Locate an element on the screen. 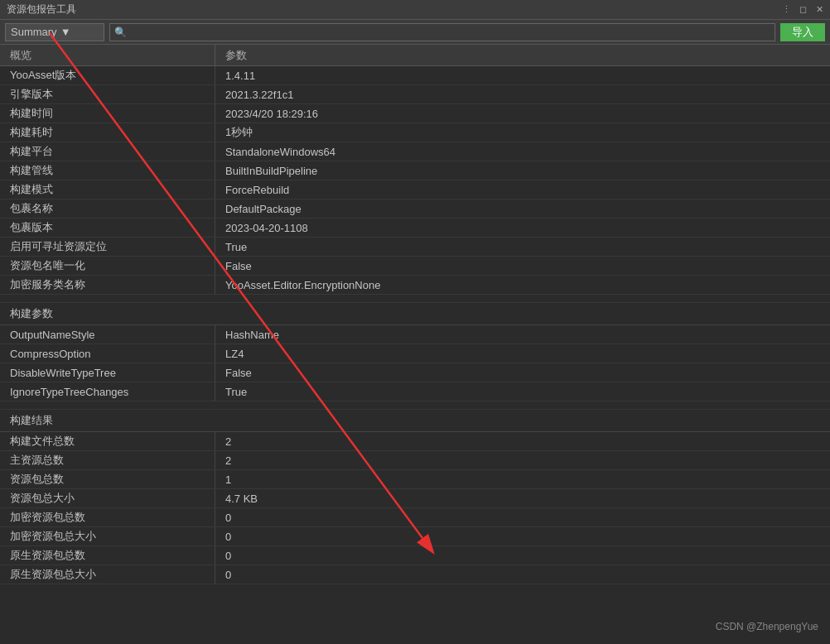 This screenshot has height=644, width=830. row-value: LZ4 is located at coordinates (523, 353).